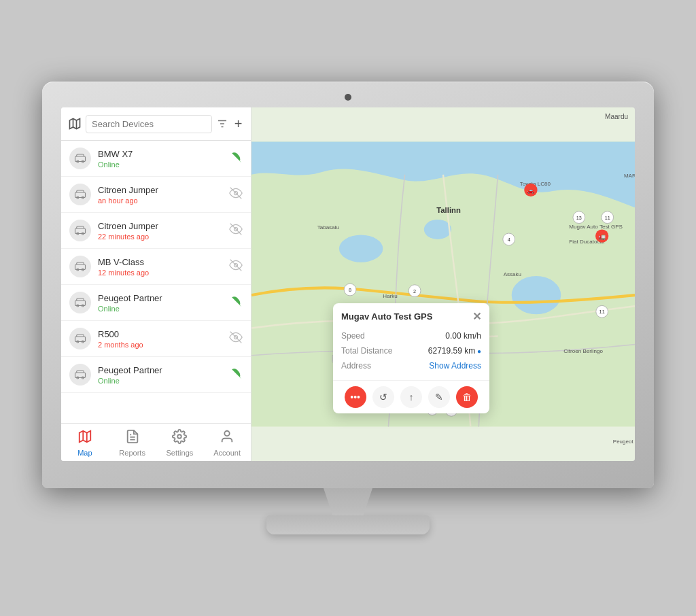 The width and height of the screenshot is (696, 616). What do you see at coordinates (455, 351) in the screenshot?
I see `distance-value: 62719.59 km` at bounding box center [455, 351].